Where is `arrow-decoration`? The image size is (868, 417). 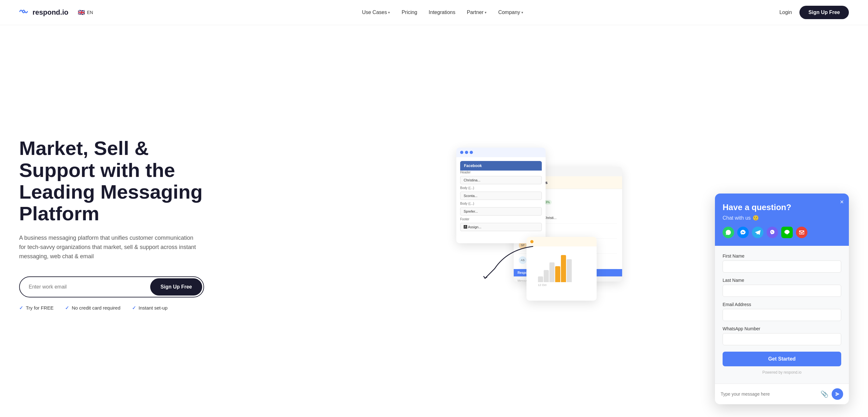
arrow-decoration is located at coordinates (510, 262).